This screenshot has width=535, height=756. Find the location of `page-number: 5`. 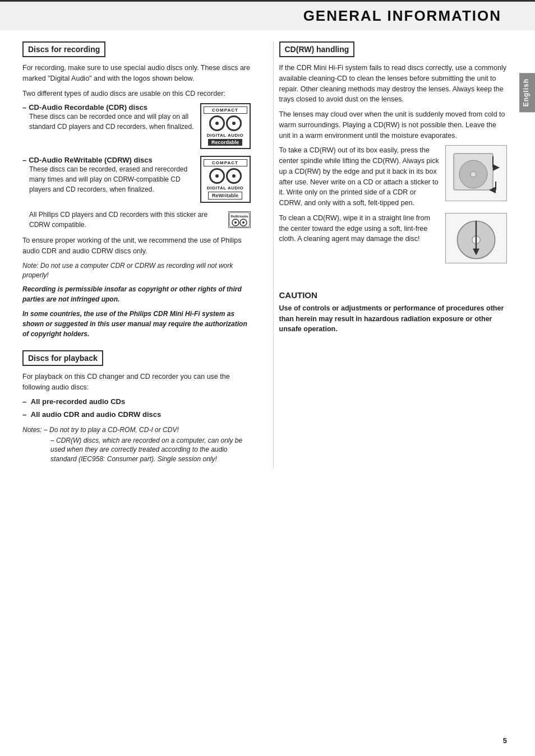

page-number: 5 is located at coordinates (505, 741).